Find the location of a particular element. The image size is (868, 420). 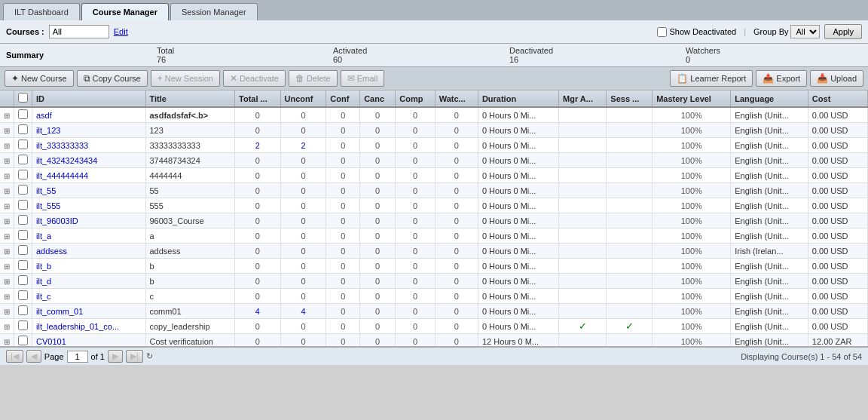

course-id-link: ilt_c is located at coordinates (44, 296).